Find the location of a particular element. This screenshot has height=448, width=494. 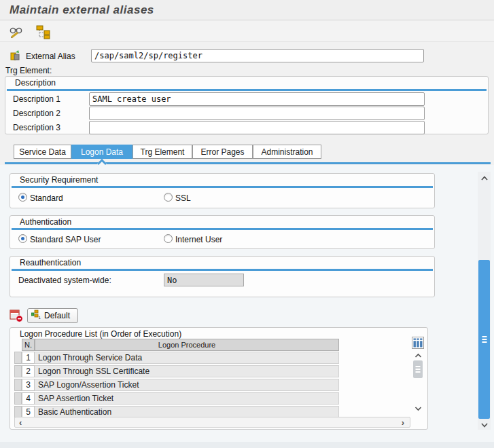

tab-administration: Administration is located at coordinates (287, 152).